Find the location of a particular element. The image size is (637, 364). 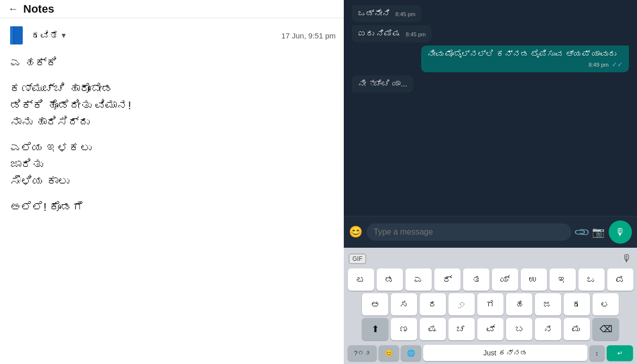

notes-meta-row: ಕವಿತೆ ▼ 17 Jun, 9:51 pm is located at coordinates (172, 34).